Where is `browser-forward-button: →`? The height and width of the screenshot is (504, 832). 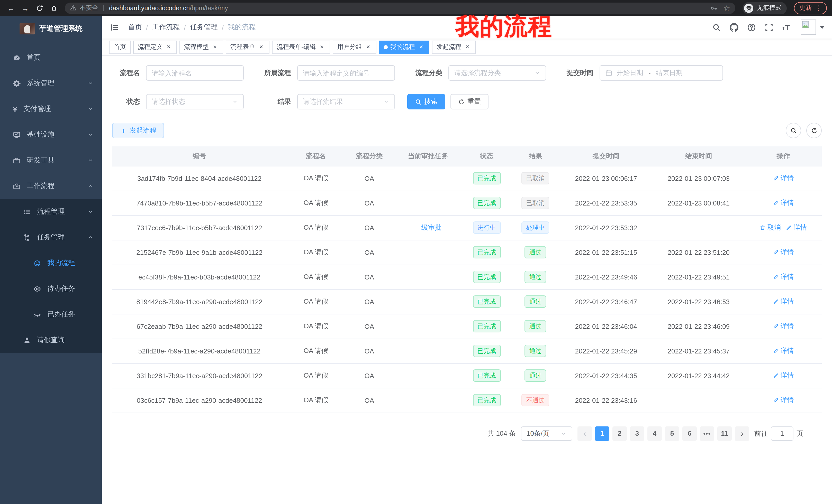 browser-forward-button: → is located at coordinates (25, 8).